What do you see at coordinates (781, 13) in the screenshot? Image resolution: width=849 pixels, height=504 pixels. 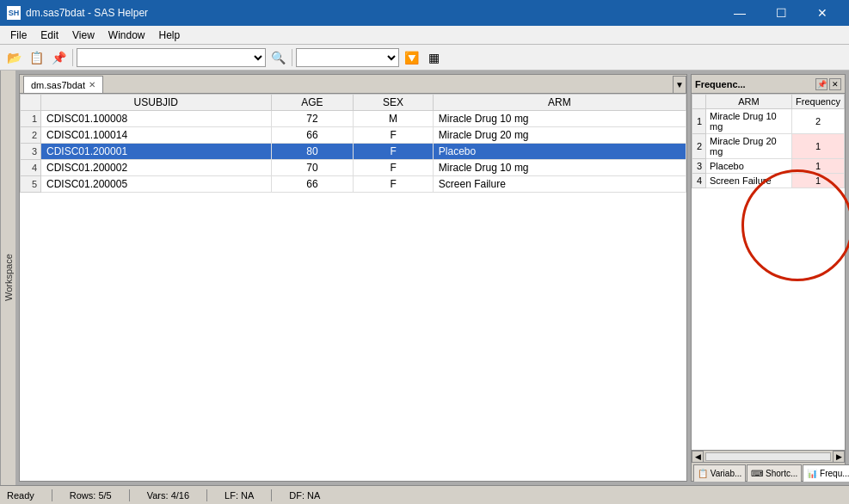 I see `maximize-button: ☐` at bounding box center [781, 13].